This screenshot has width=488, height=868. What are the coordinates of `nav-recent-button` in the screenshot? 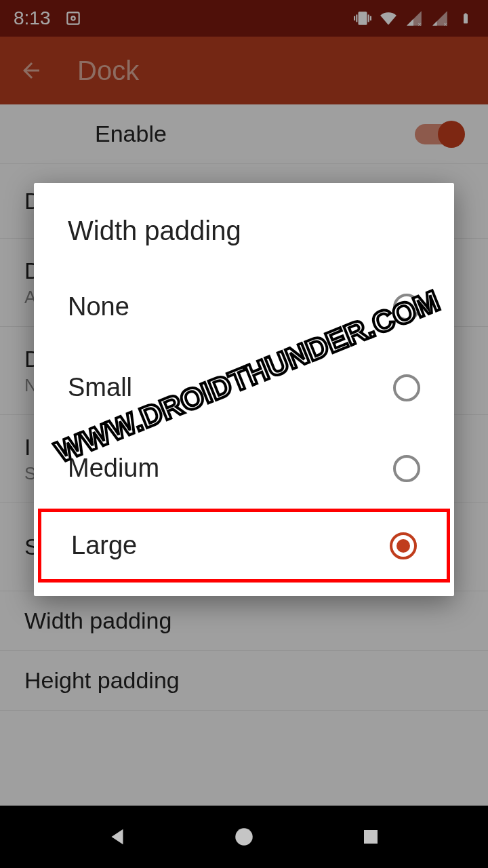 It's located at (371, 837).